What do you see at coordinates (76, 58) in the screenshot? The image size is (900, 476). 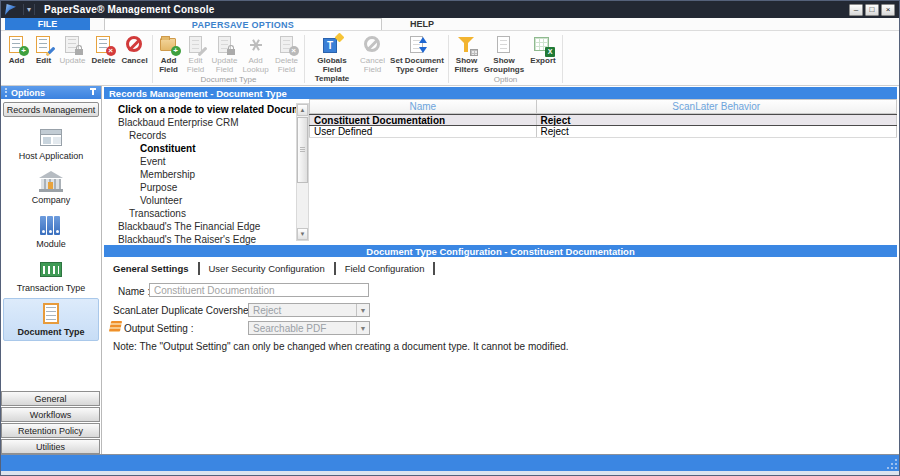 I see `toolbar-group-records: + Add Edit Update × Delete Cancel` at bounding box center [76, 58].